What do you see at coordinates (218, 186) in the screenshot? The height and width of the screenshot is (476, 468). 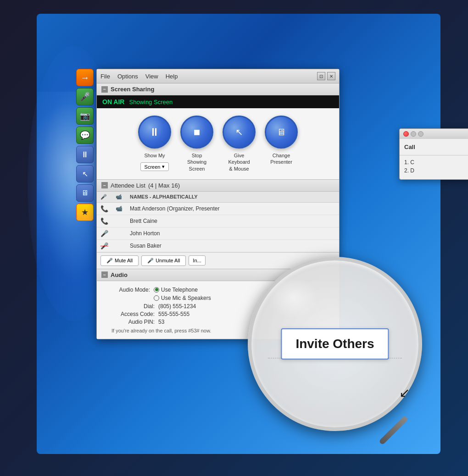 I see `attendee-header: − Attendee List (4 | Max 16)` at bounding box center [218, 186].